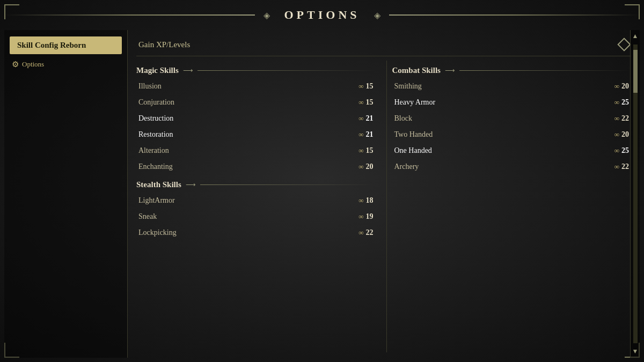  Describe the element at coordinates (384, 46) in the screenshot. I see `gain-xp-row: Gain XP/Levels` at that location.